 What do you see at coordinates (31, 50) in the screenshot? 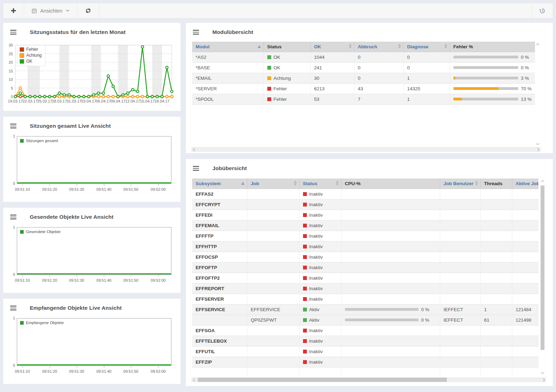
I see `legend-item-fehler: Fehler` at bounding box center [31, 50].